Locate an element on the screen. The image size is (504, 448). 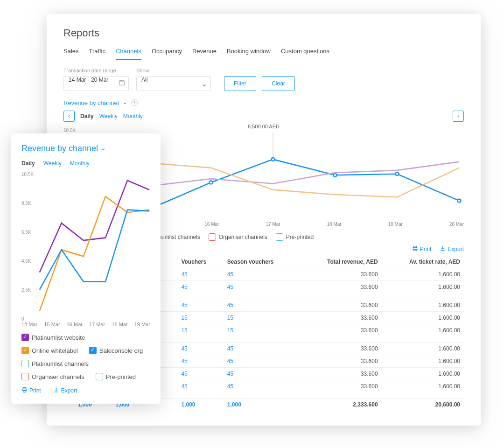
chart-next-button: › is located at coordinates (458, 116).